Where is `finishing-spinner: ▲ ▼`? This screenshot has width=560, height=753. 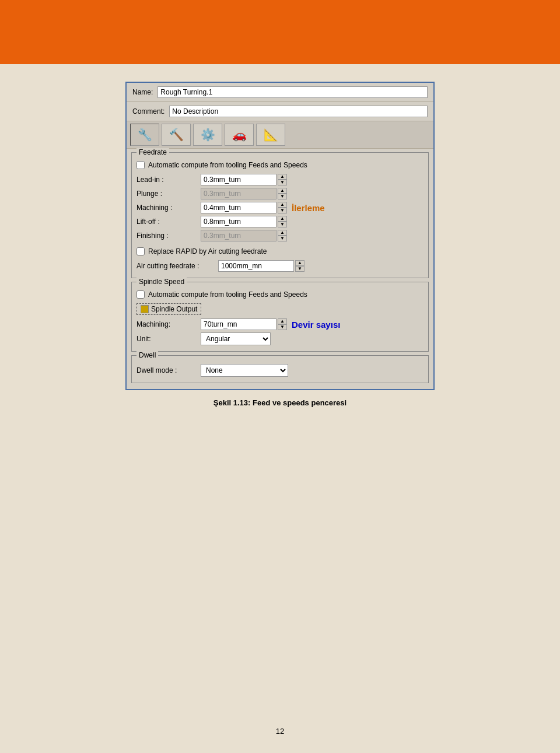
finishing-spinner: ▲ ▼ is located at coordinates (282, 236).